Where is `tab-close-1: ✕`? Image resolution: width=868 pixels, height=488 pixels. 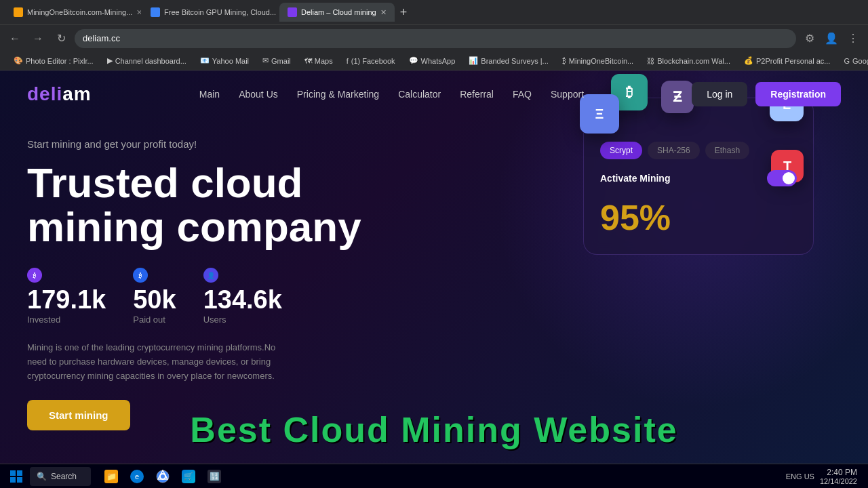 tab-close-1: ✕ is located at coordinates (138, 12).